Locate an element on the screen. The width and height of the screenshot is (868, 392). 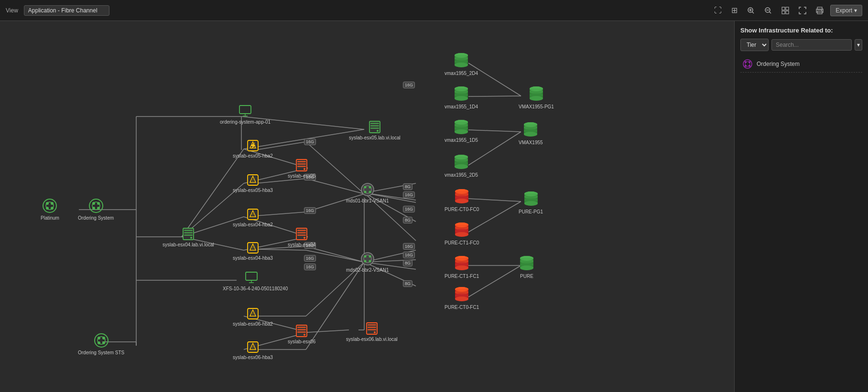
node-vmax1955-2d5: vmax1955_2D5 is located at coordinates (461, 166).